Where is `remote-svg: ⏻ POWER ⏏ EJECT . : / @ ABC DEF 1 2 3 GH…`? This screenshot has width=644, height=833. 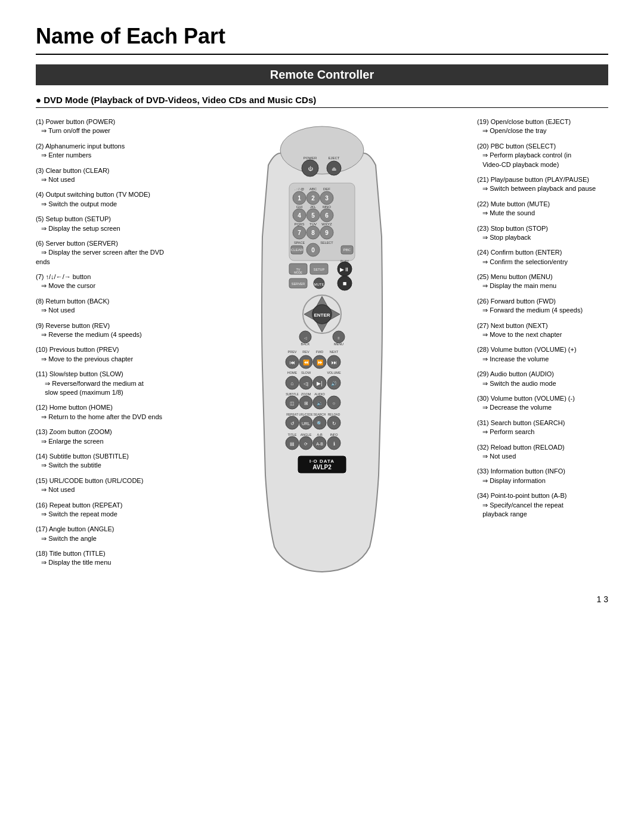
remote-svg: ⏻ POWER ⏏ EJECT . : / @ ABC DEF 1 2 3 GH… is located at coordinates (322, 350).